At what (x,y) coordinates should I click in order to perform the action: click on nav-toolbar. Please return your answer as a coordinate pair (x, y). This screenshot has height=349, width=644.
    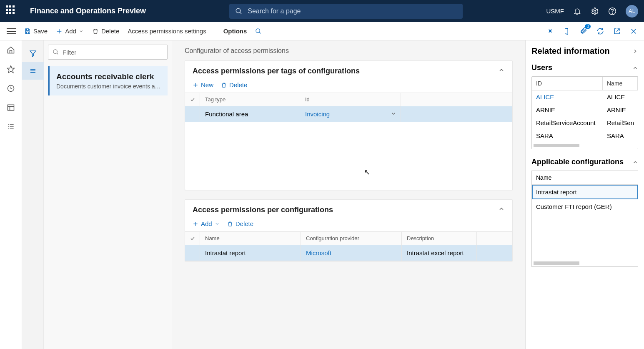
    Looking at the image, I should click on (33, 195).